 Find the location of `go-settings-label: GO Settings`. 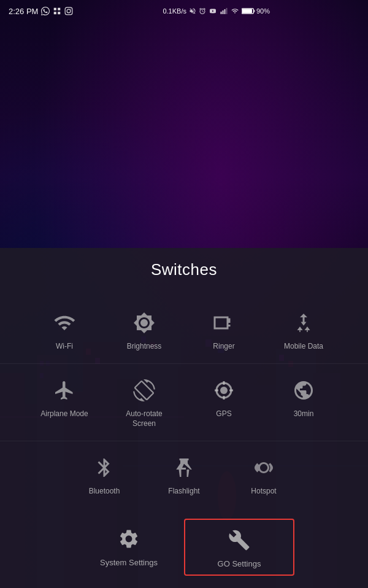

go-settings-label: GO Settings is located at coordinates (239, 563).